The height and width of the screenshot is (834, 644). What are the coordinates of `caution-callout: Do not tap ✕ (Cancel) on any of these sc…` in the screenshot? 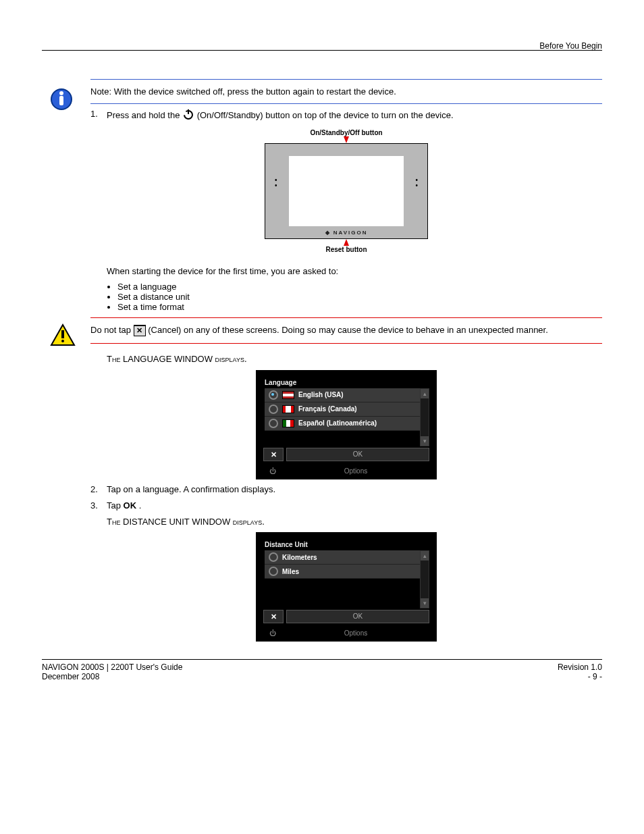 It's located at (346, 331).